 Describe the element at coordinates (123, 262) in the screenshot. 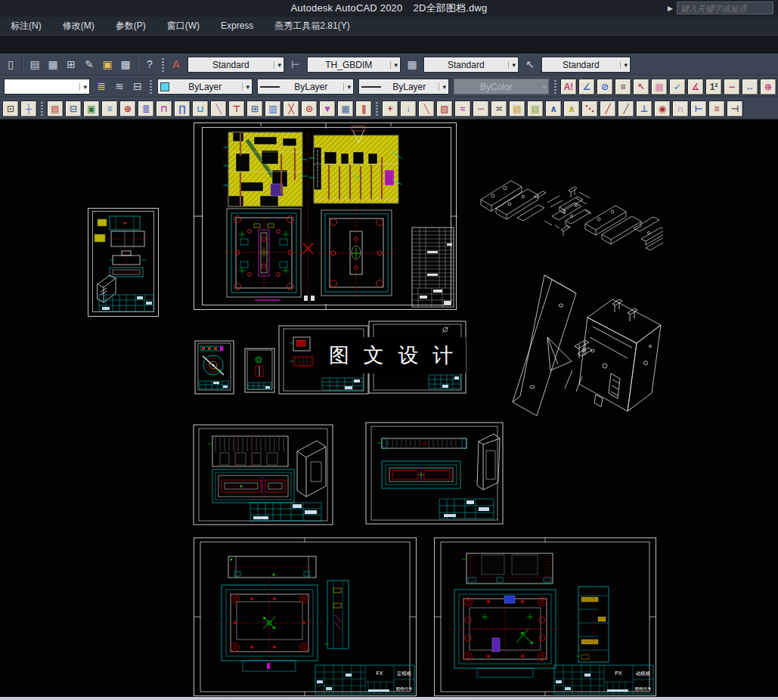

I see `sheet-small-parts` at that location.